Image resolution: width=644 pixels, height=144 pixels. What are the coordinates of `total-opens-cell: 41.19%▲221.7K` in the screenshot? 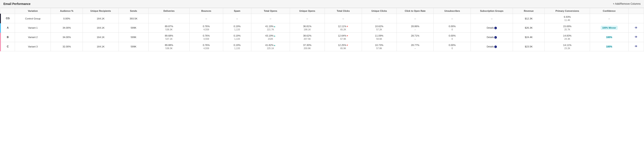 It's located at (270, 28).